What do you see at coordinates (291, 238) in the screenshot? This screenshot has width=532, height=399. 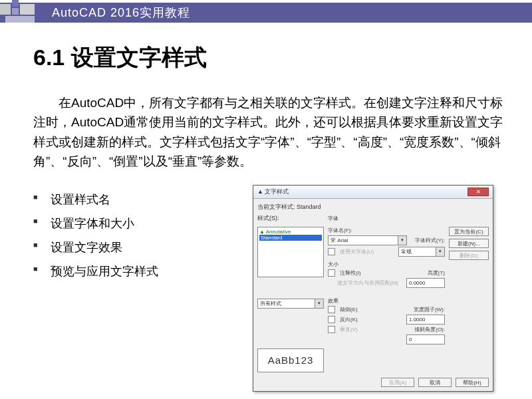 I see `style-item-standard: Standard` at bounding box center [291, 238].